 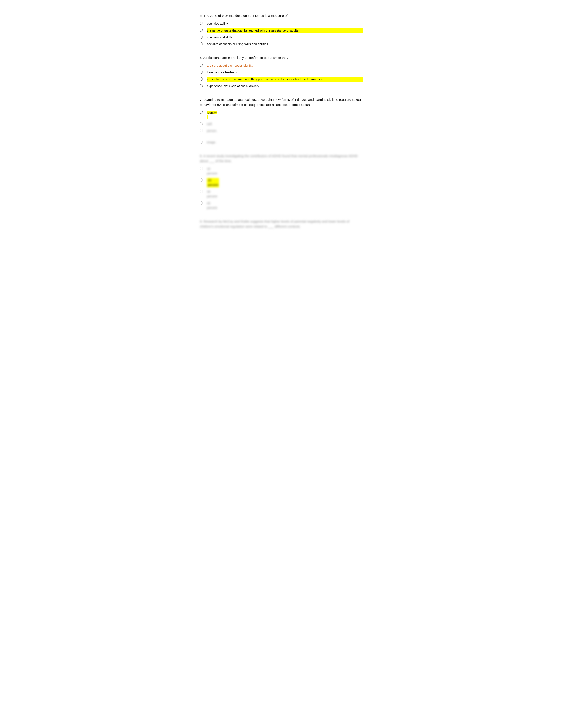 What do you see at coordinates (282, 37) in the screenshot?
I see `answer-q5-3: interpersonal skills.` at bounding box center [282, 37].